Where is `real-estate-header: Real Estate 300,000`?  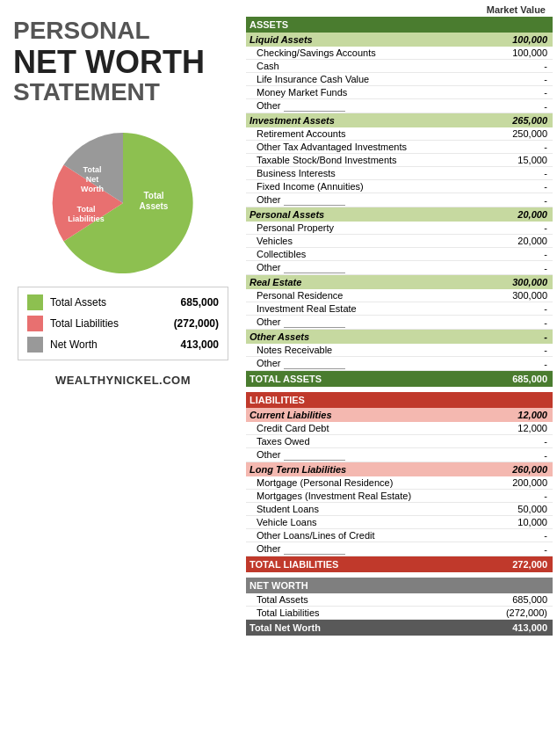
real-estate-header: Real Estate 300,000 is located at coordinates (399, 283).